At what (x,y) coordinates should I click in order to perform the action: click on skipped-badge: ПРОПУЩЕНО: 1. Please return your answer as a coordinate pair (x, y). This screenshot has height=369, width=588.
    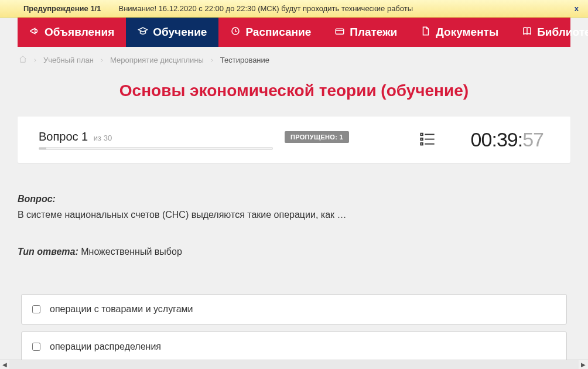
    Looking at the image, I should click on (317, 137).